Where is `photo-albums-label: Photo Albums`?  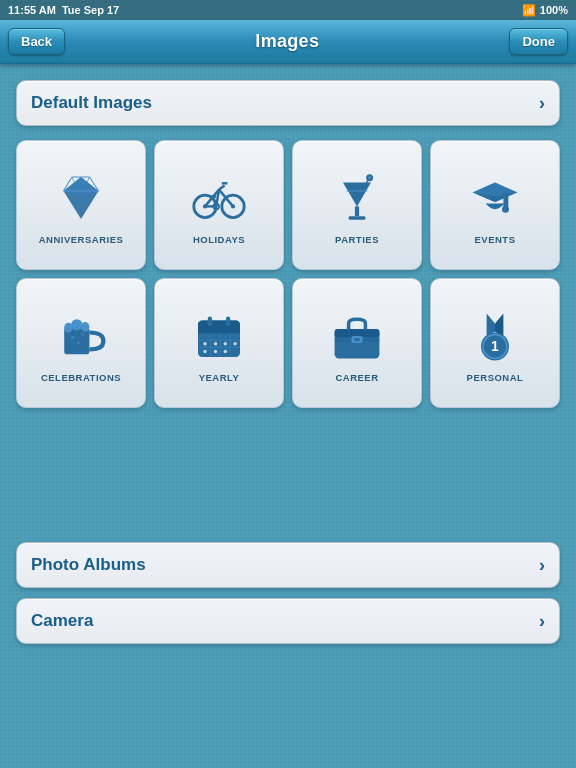
photo-albums-label: Photo Albums is located at coordinates (88, 565).